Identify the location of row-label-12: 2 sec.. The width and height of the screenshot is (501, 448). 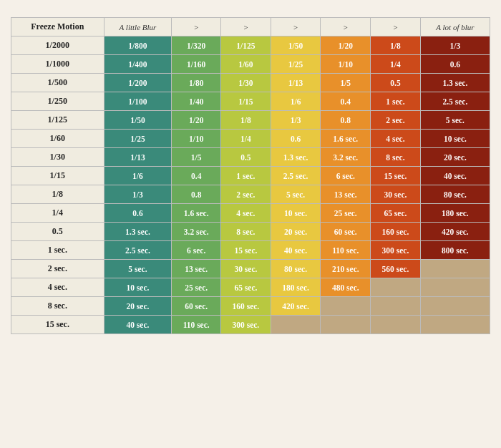
(58, 269).